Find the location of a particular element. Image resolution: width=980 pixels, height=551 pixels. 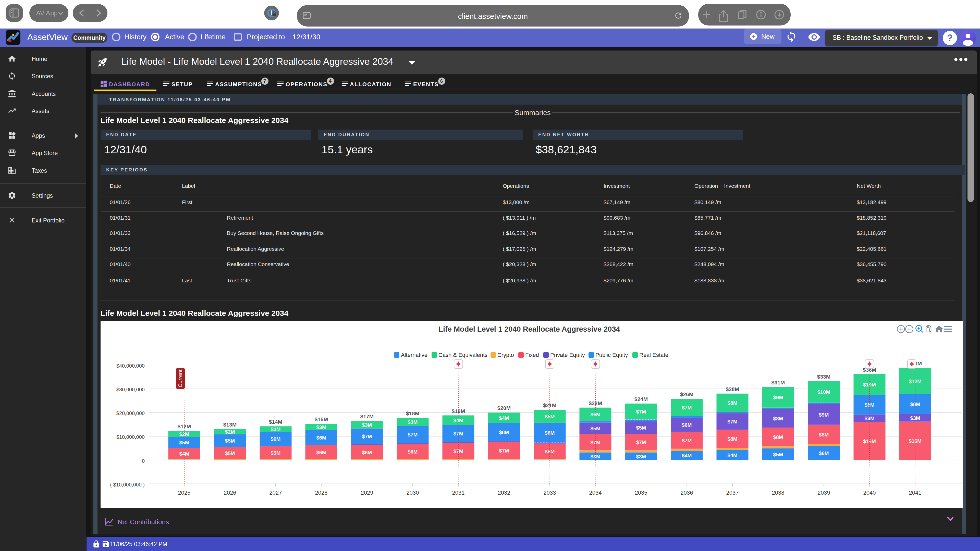

svg-text: 2036 is located at coordinates (687, 493).